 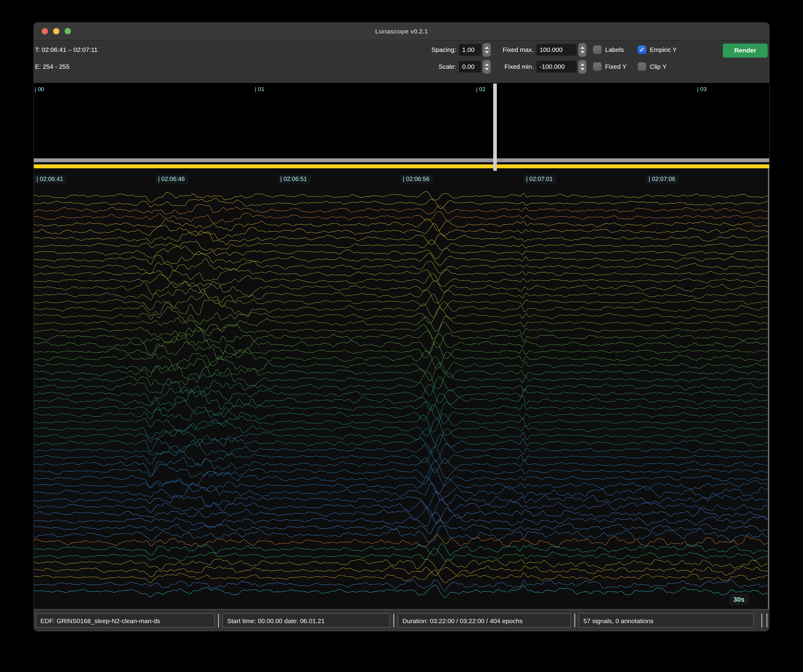 I want to click on status-signal-count: 57 signals, 0 annotations, so click(x=666, y=620).